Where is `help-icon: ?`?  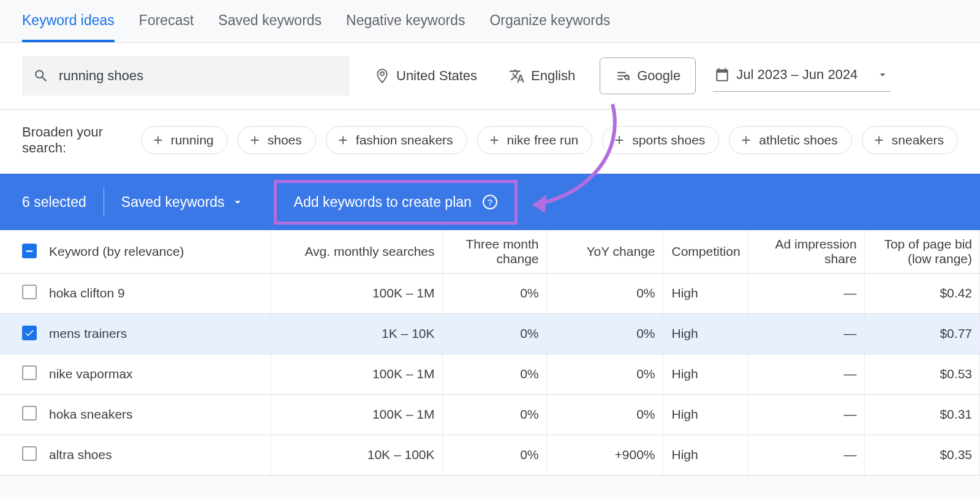
help-icon: ? is located at coordinates (490, 202).